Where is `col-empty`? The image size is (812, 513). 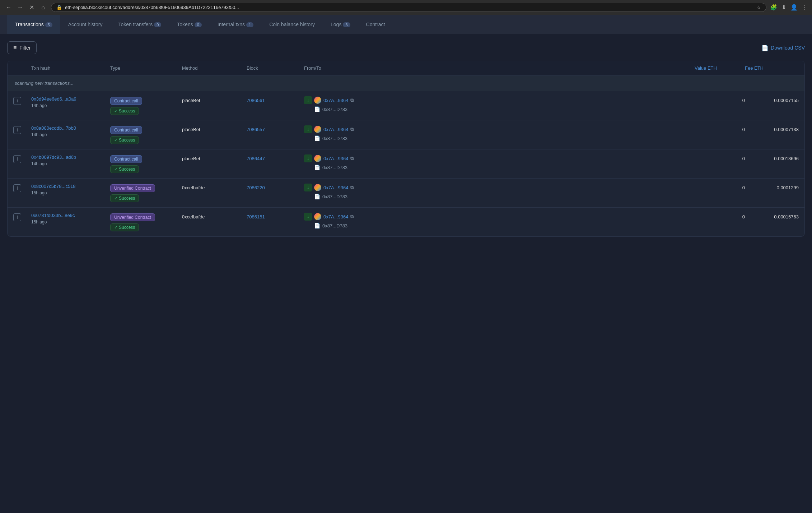 col-empty is located at coordinates (22, 68).